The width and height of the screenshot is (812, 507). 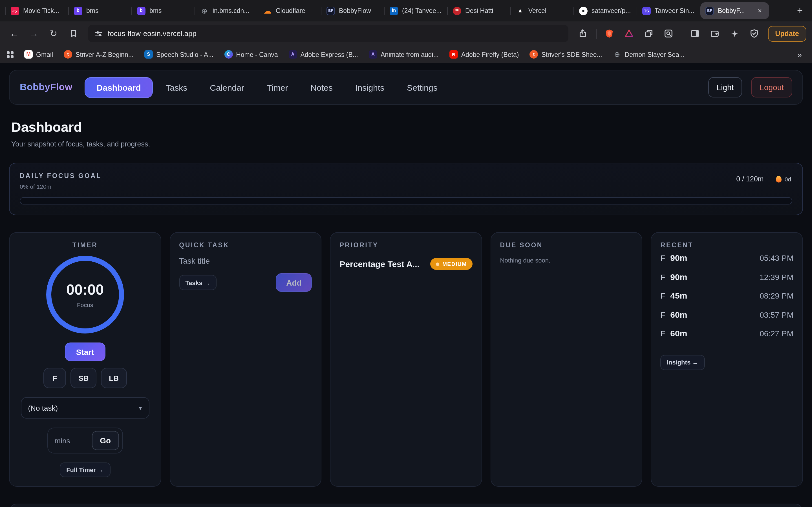 What do you see at coordinates (727, 319) in the screenshot?
I see `recent-session-row: F 60m 03:57 PM` at bounding box center [727, 319].